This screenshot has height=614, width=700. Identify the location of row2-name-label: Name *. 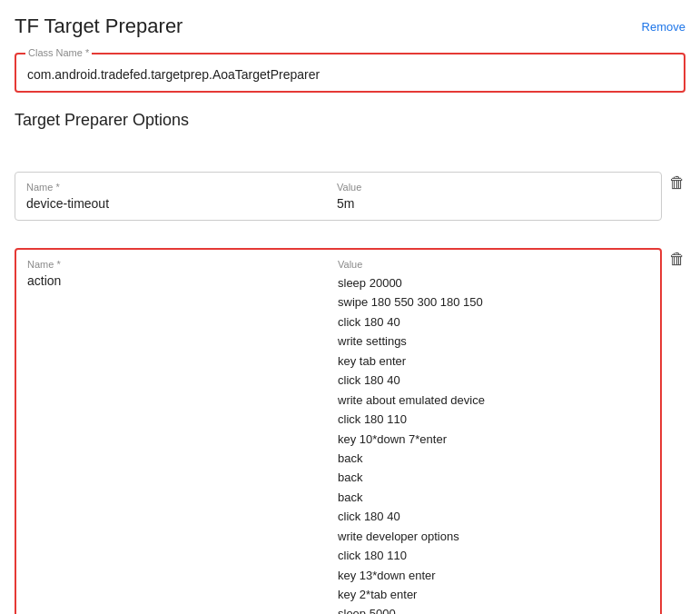
(177, 264).